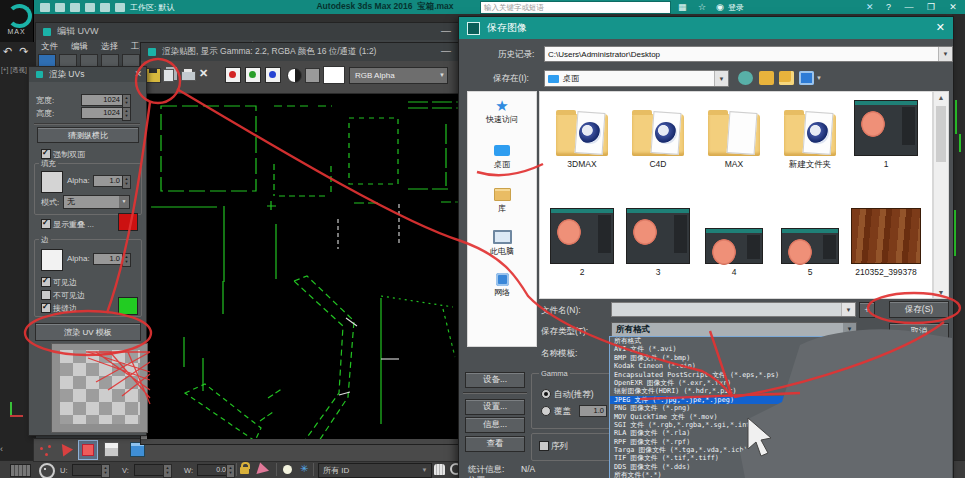 The width and height of the screenshot is (965, 478). What do you see at coordinates (732, 442) in the screenshot?
I see `format-option: RPF 图像文件 (*.rpf)` at bounding box center [732, 442].